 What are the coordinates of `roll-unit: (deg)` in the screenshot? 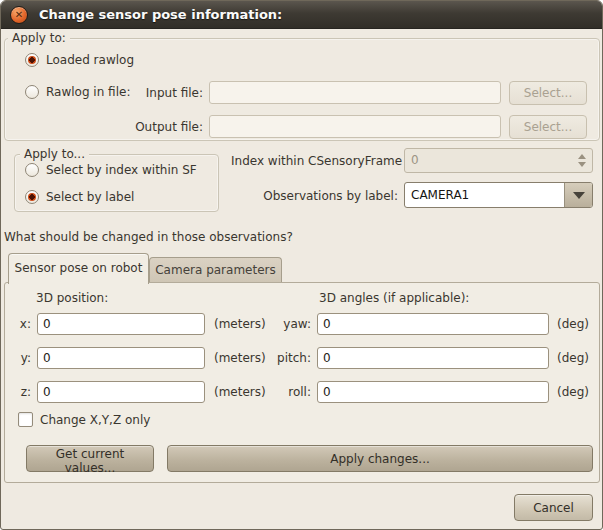 It's located at (573, 392).